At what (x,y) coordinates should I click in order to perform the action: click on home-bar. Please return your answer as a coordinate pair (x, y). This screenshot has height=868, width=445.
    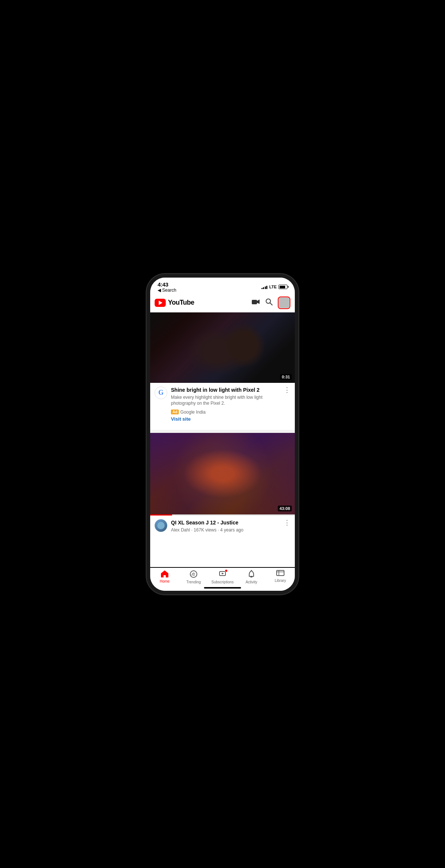
    Looking at the image, I should click on (222, 588).